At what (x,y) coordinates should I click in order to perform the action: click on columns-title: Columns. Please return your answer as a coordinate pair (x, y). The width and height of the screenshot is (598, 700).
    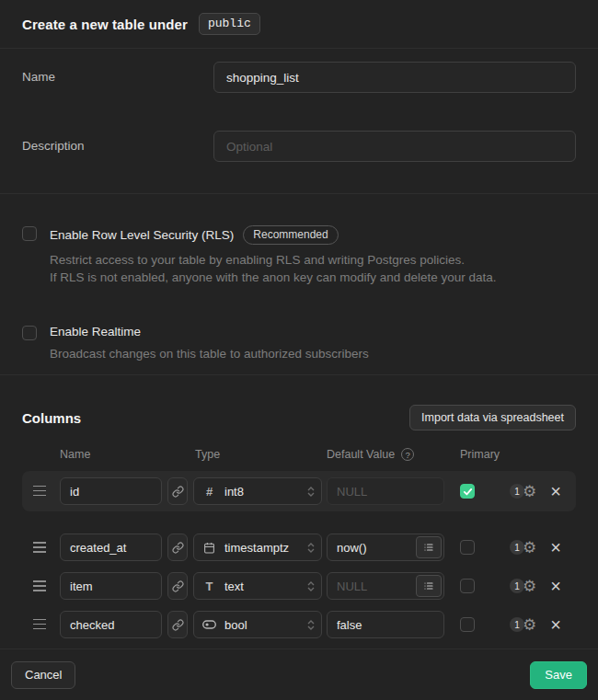
    Looking at the image, I should click on (52, 418).